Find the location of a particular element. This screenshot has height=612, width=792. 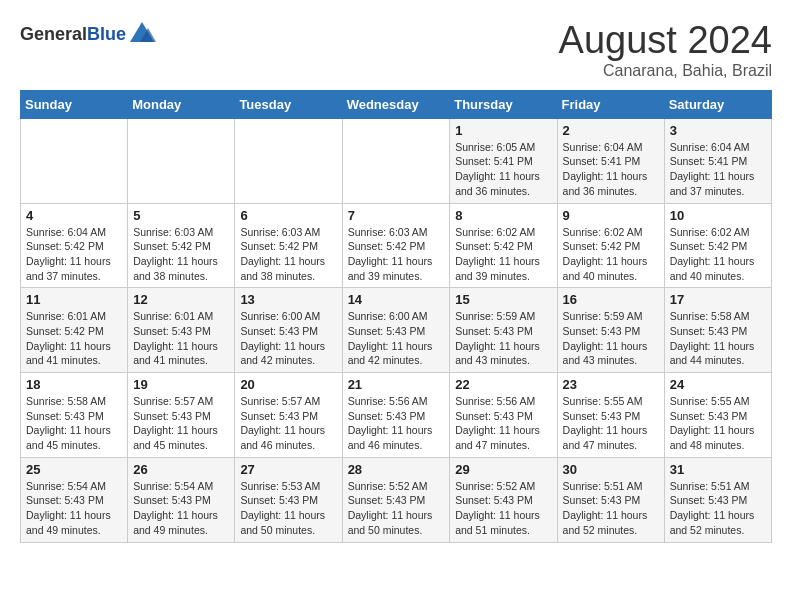

title-block: August 2024 Canarana, Bahia, Brazil is located at coordinates (666, 50).